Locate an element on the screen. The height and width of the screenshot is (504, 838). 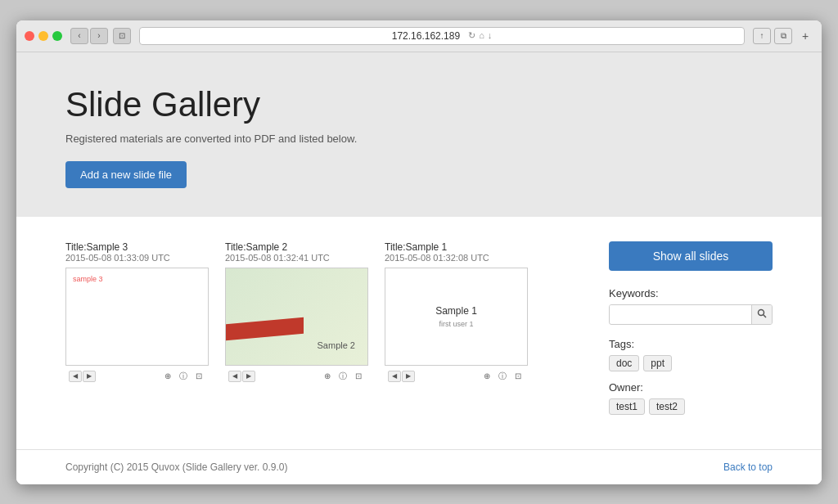
tag-ppt: ppt is located at coordinates (658, 363).